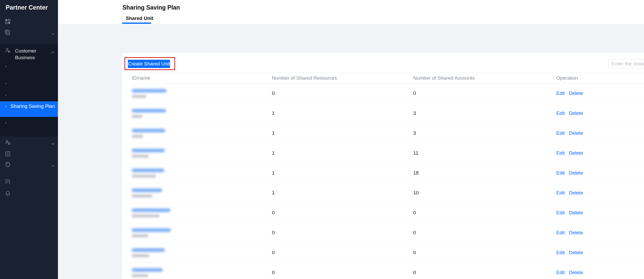  Describe the element at coordinates (29, 140) in the screenshot. I see `sidebar: Partner Center Customer Business` at that location.